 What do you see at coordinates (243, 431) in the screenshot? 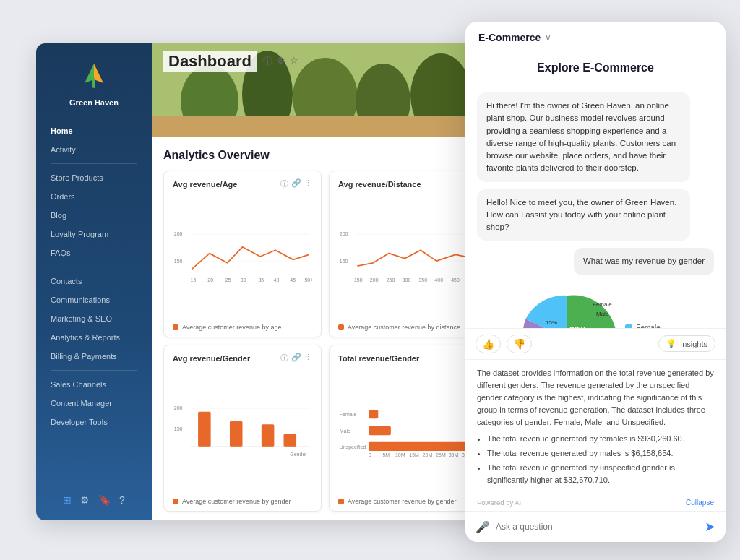
I see `chart-area-gender-avg: 200 150 Gender` at bounding box center [243, 431].